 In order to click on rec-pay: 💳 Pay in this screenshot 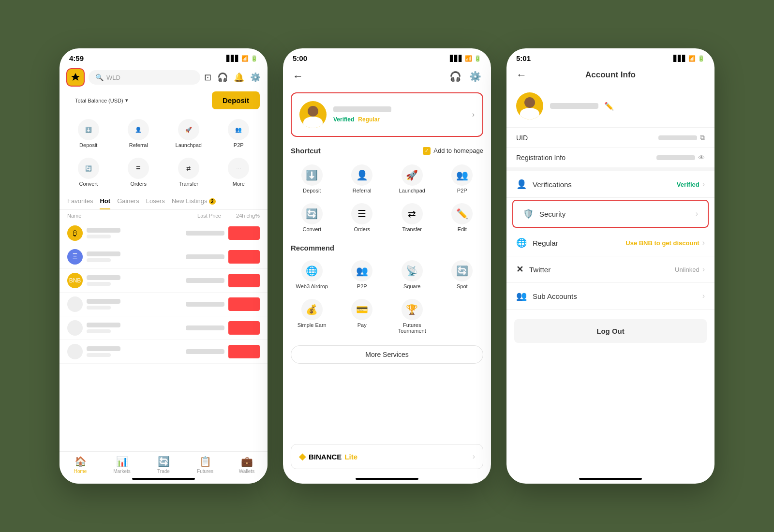, I will do `click(362, 316)`.